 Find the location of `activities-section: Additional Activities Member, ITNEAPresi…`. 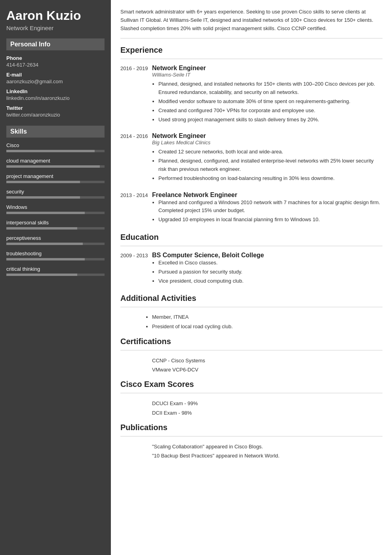

activities-section: Additional Activities Member, ITNEAPresi… is located at coordinates (251, 312).